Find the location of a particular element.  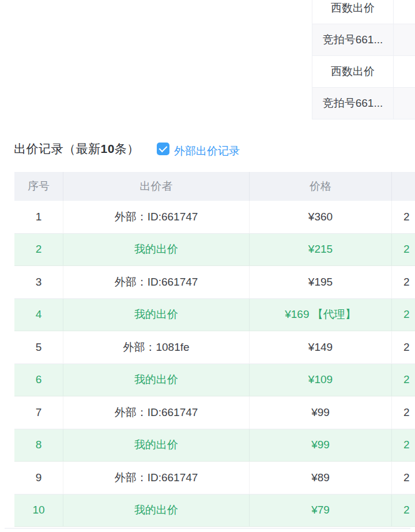

cell-price: ¥360 is located at coordinates (320, 217).